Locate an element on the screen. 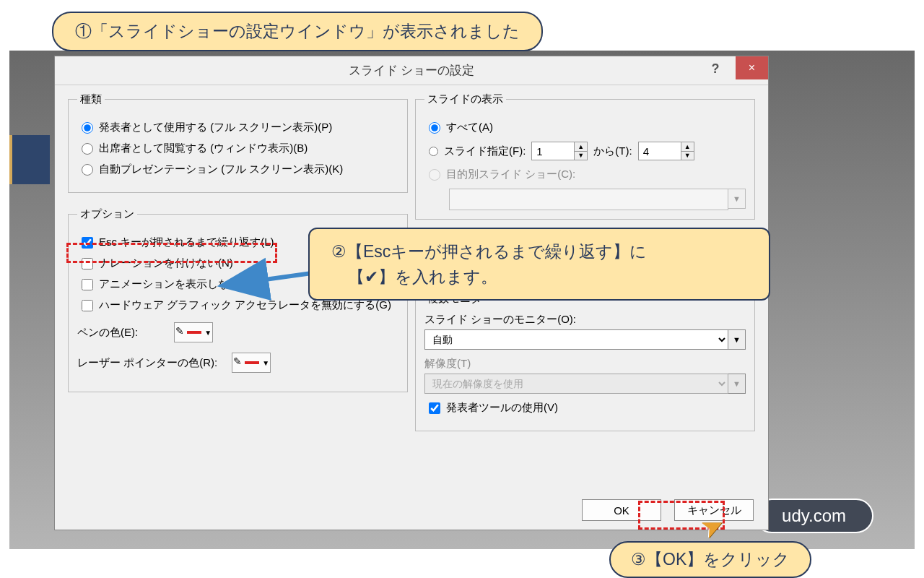 The image size is (924, 578). label-no-animation: アニメーションを表示しない(S) is located at coordinates (176, 285).